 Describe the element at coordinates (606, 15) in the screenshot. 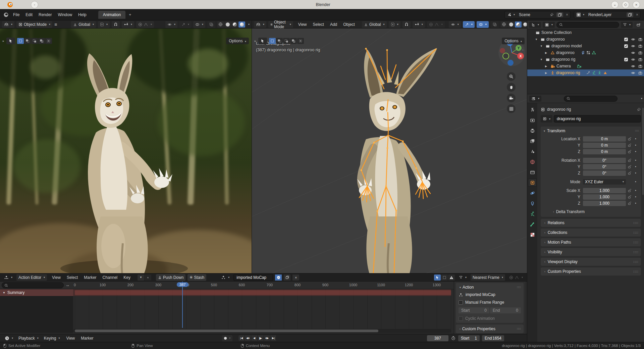

I see `renderlayer-name: RenderLayer` at that location.